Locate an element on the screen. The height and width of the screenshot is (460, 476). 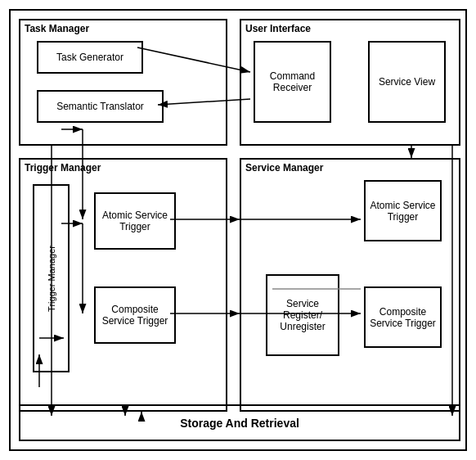
composite-service-box: Composite Service Trigger is located at coordinates (402, 318).